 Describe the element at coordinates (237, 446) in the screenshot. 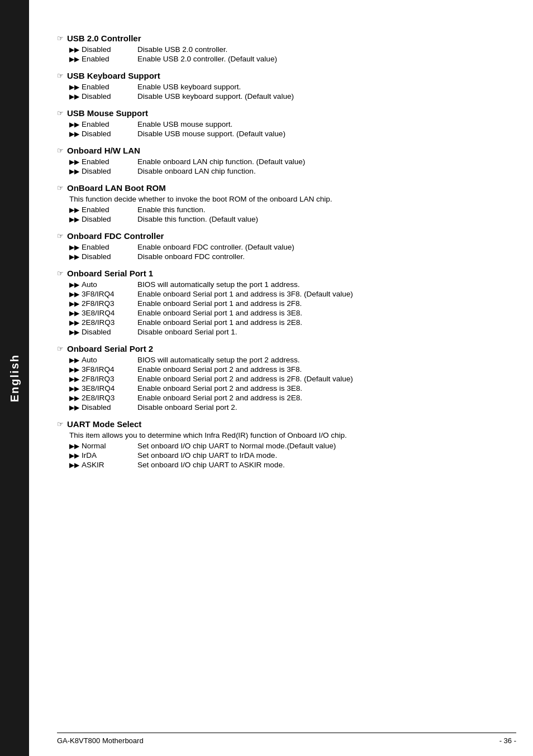

I see `option-value-uart-mode-select-0: Set onboard I/O chip UART to Normal mode…` at that location.